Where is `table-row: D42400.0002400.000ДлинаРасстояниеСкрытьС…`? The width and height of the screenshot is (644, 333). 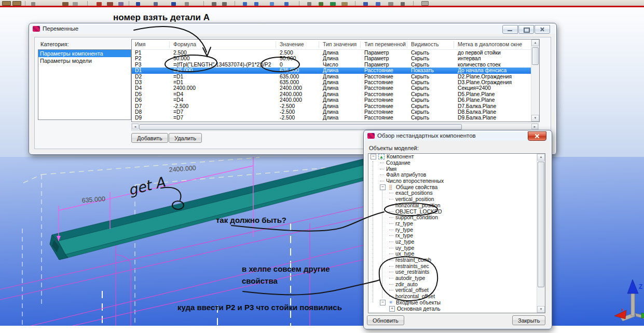 table-row: D42400.0002400.000ДлинаРасстояниеСкрытьС… is located at coordinates (332, 88).